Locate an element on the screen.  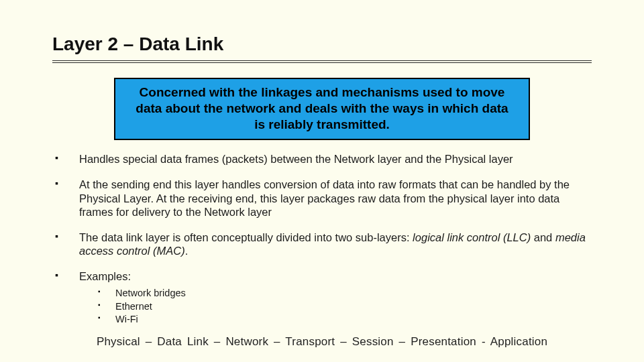
layer-breadcrumb: Physical – Data Link – Network – Transpo… is located at coordinates (322, 342).